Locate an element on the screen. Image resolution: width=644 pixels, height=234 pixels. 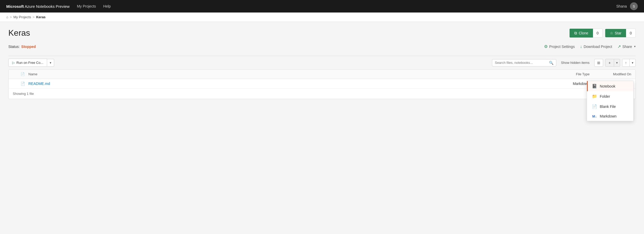
project-settings-label: Project Settings is located at coordinates (562, 47).